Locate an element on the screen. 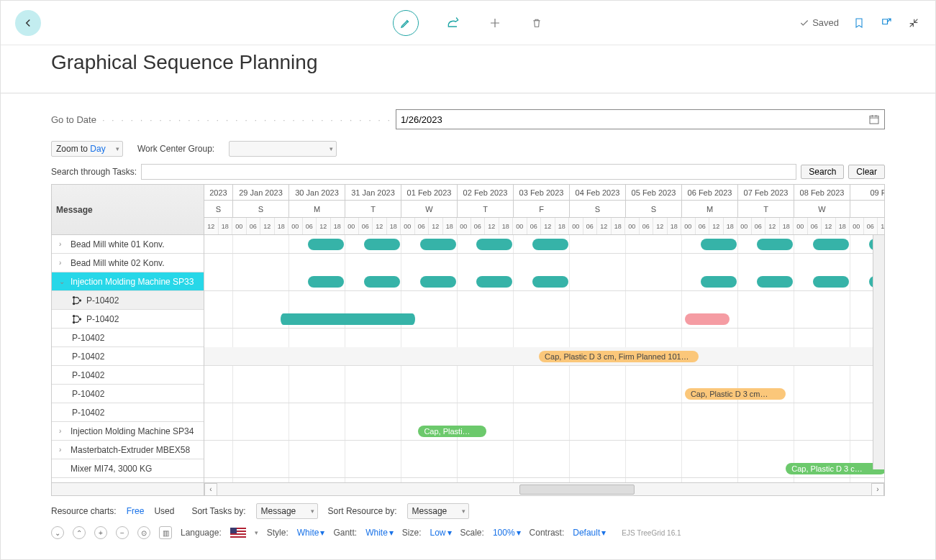 The width and height of the screenshot is (936, 560). sort-tasks-select: Message is located at coordinates (287, 511).